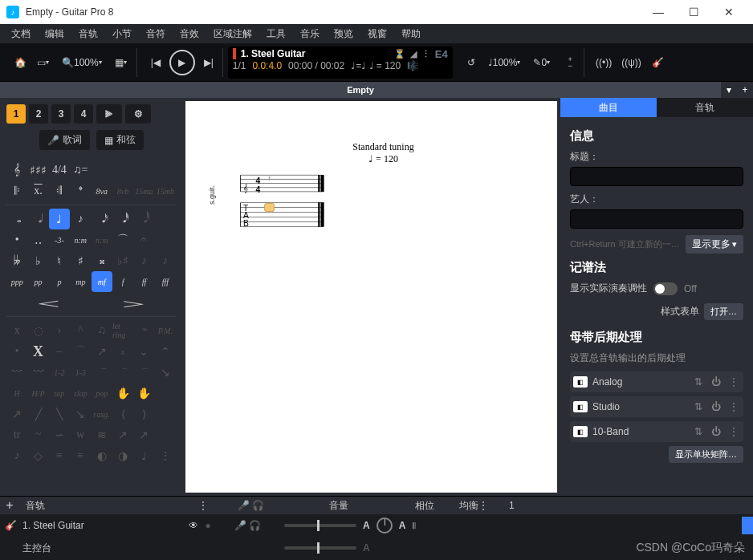  I want to click on tie-icon: ⌒, so click(123, 240).